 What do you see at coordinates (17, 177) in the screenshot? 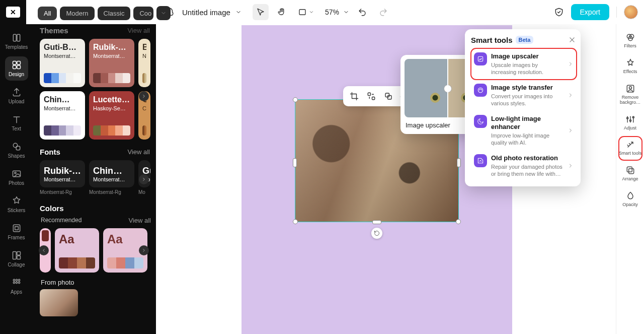
I see `rail-photos: Photos` at bounding box center [17, 177].